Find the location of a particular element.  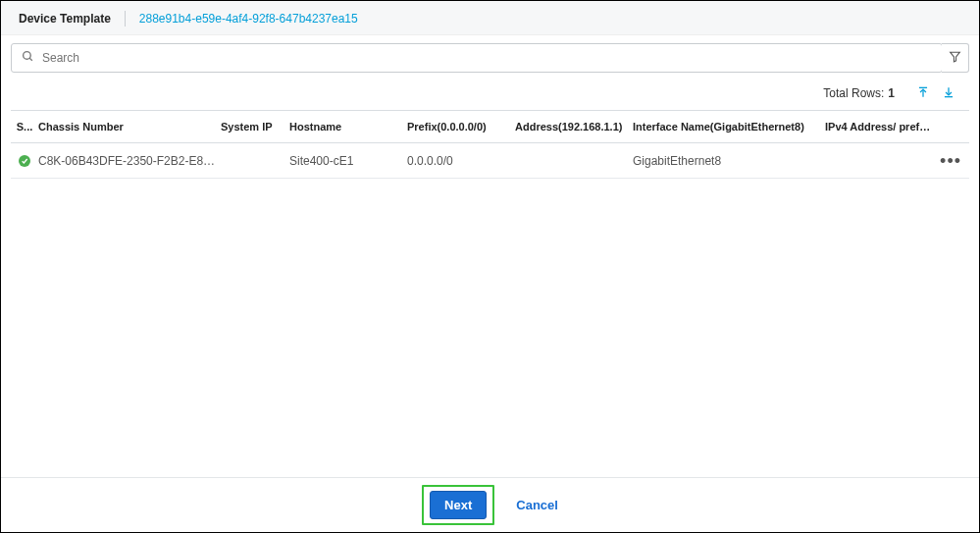

total-rows-label: Total Rows: is located at coordinates (853, 93).